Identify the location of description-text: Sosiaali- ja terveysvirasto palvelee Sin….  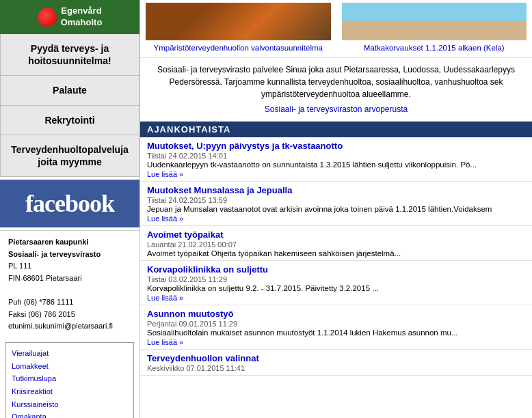
(336, 82).